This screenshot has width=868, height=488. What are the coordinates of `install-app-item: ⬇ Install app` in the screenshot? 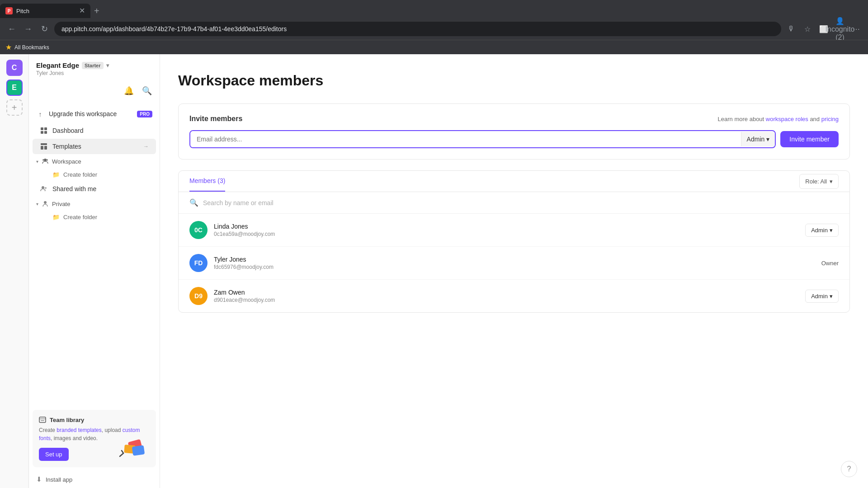 It's located at (94, 479).